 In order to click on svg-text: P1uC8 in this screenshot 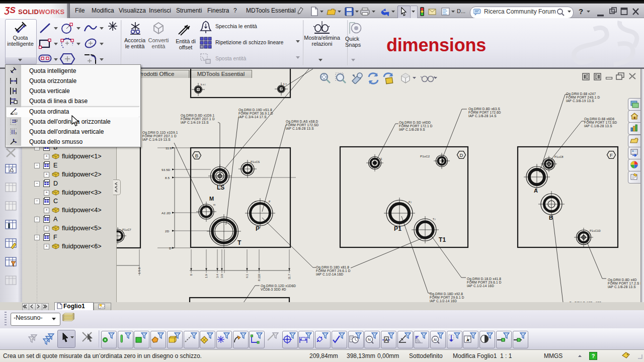, I will do `click(559, 157)`.